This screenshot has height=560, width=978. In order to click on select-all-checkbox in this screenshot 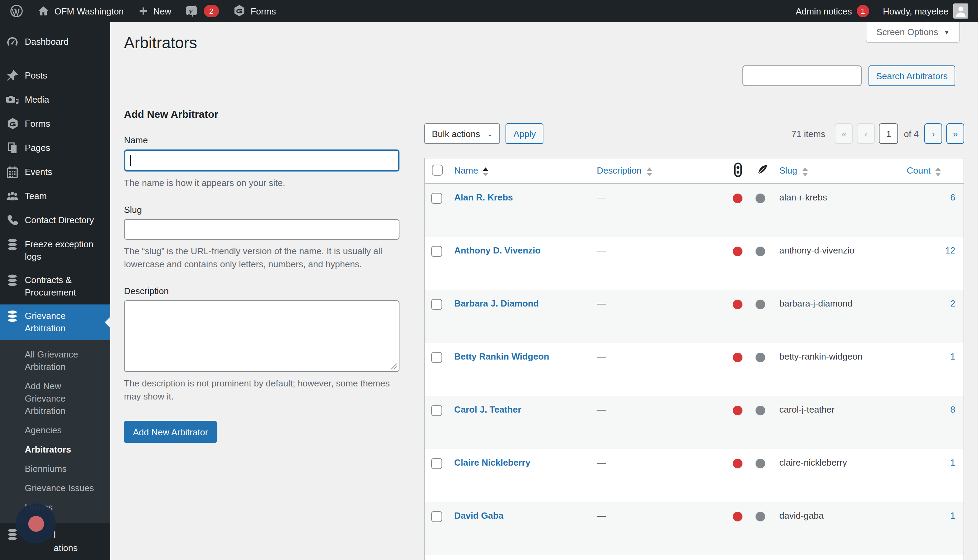, I will do `click(438, 170)`.